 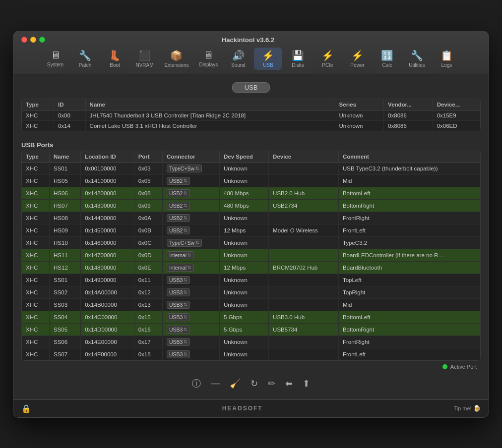 What do you see at coordinates (298, 58) in the screenshot?
I see `toolbar-item-disks: 💾Disks` at bounding box center [298, 58].